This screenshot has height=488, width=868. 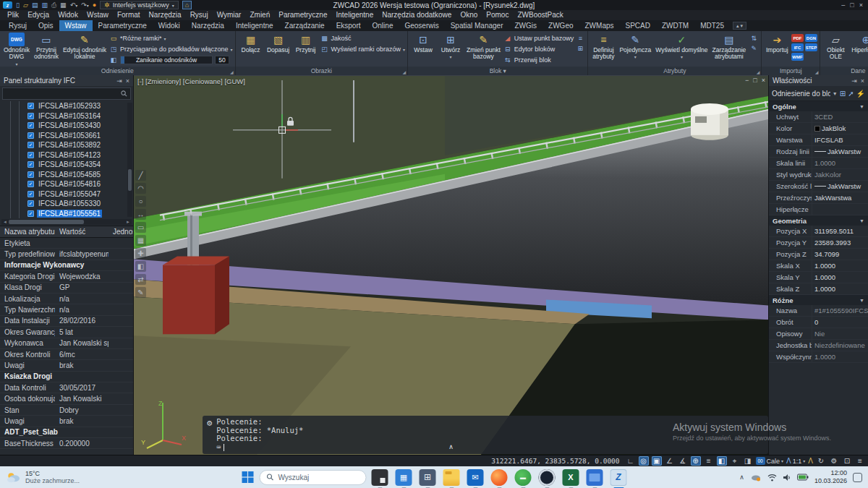 What do you see at coordinates (657, 461) in the screenshot?
I see `frame-toggle: ▣` at bounding box center [657, 461].